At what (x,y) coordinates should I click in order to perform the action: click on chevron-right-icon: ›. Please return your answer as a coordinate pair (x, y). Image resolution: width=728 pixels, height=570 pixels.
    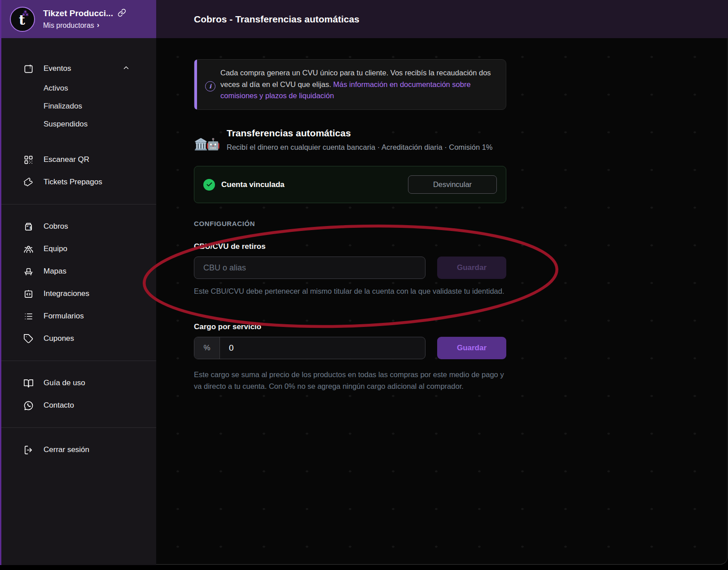
    Looking at the image, I should click on (98, 25).